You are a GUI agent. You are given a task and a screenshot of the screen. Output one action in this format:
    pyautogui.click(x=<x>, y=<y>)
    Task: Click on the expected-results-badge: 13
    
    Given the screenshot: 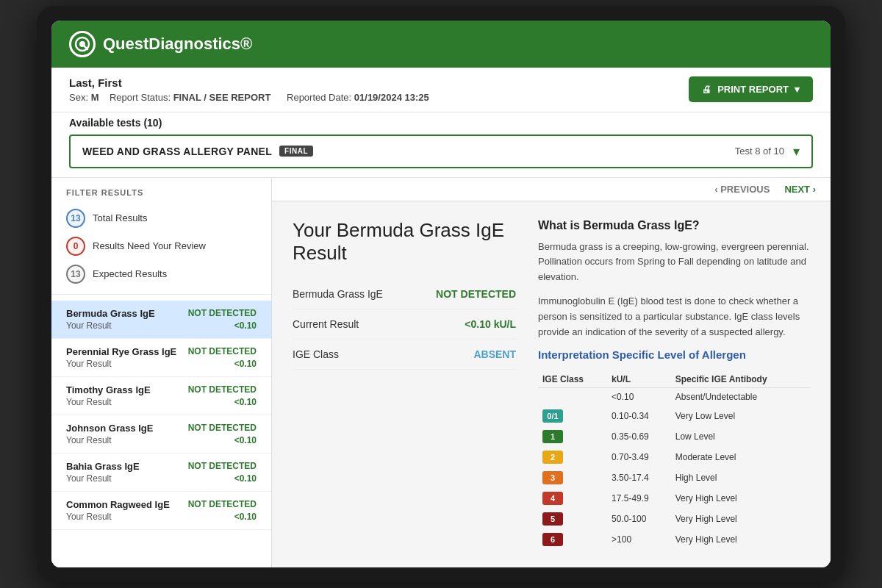 What is the action you would take?
    pyautogui.click(x=76, y=274)
    